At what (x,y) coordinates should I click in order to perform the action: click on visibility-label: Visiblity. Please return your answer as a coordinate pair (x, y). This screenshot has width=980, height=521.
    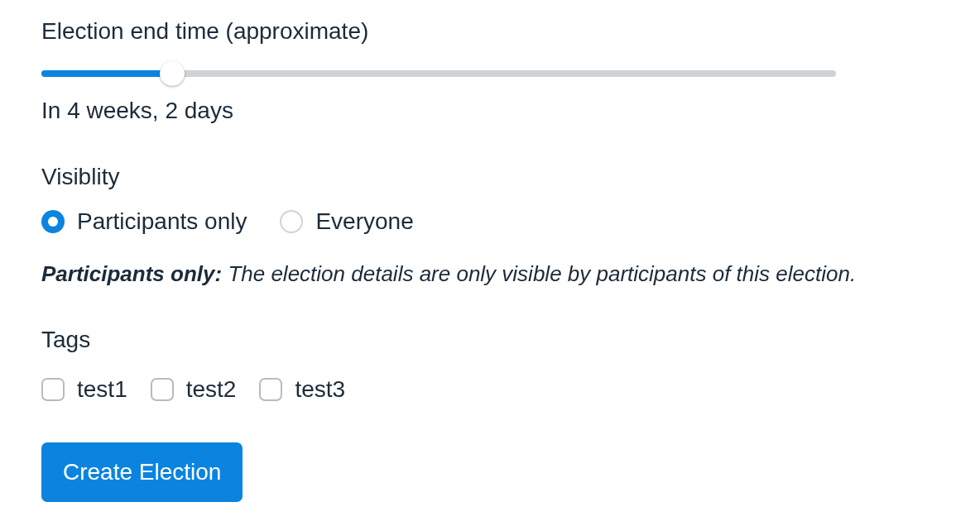
    Looking at the image, I should click on (490, 177).